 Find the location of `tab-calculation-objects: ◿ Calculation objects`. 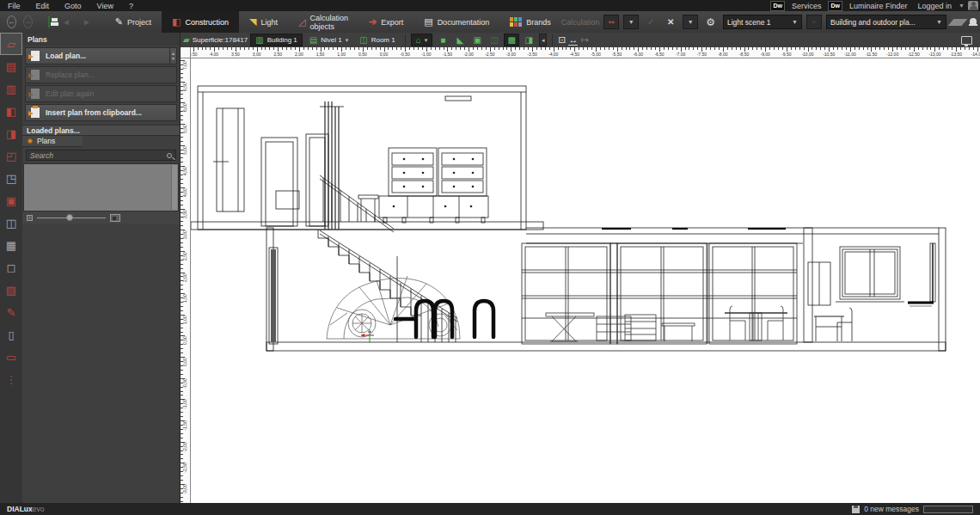

tab-calculation-objects: ◿ Calculation objects is located at coordinates (323, 22).